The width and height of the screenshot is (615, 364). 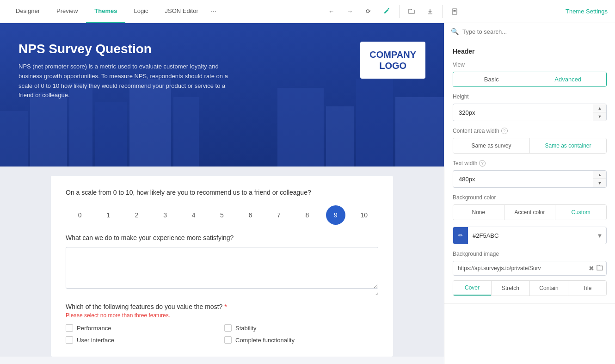 I want to click on tab-designer: Designer, so click(x=28, y=12).